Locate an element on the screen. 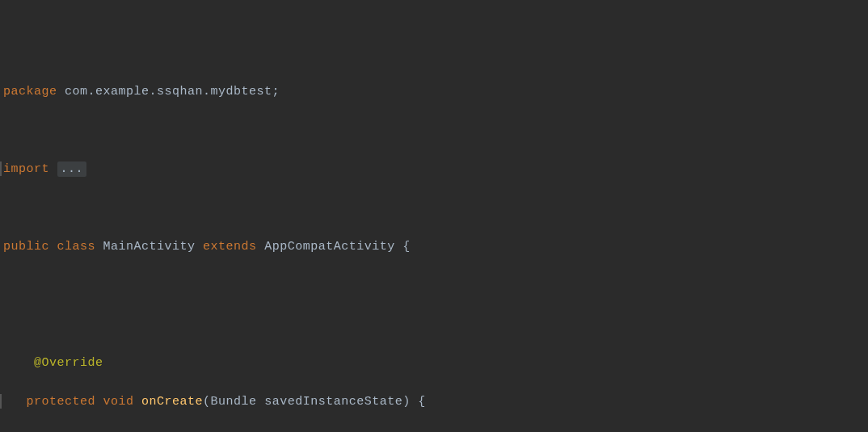 The width and height of the screenshot is (868, 432). code-line-3: import ... is located at coordinates (436, 170).